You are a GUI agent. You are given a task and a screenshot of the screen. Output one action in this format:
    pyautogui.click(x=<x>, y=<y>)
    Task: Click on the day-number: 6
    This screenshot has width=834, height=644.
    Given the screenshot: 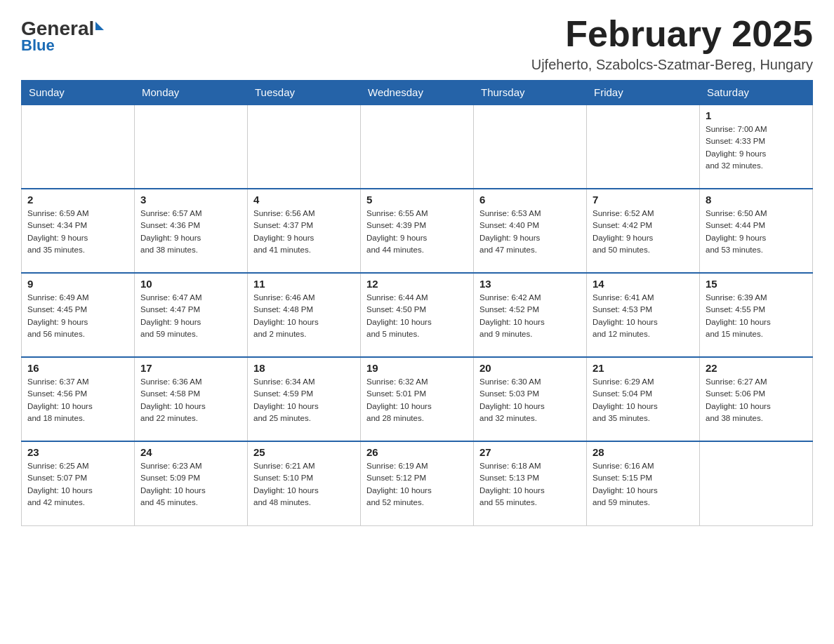 What is the action you would take?
    pyautogui.click(x=530, y=199)
    